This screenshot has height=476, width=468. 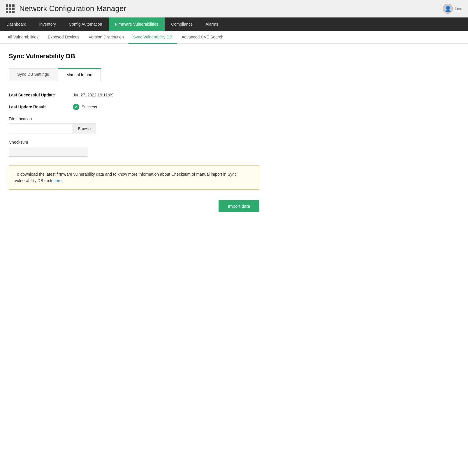 I want to click on browse-button: Browse, so click(x=85, y=128).